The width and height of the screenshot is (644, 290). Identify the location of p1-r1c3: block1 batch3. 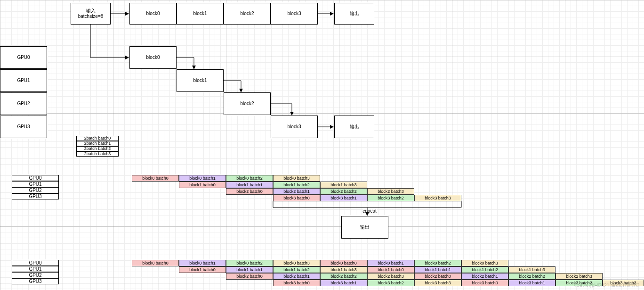
(344, 185).